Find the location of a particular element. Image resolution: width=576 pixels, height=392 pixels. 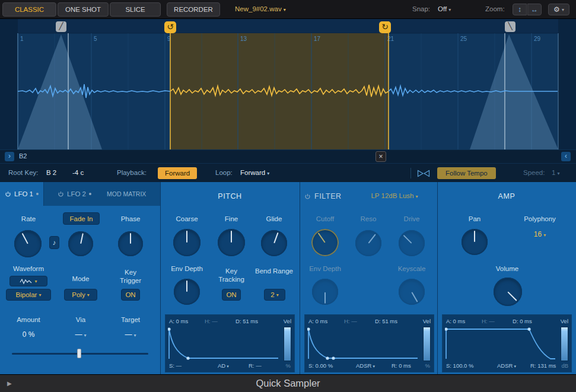

target-select: —▾ is located at coordinates (131, 334).